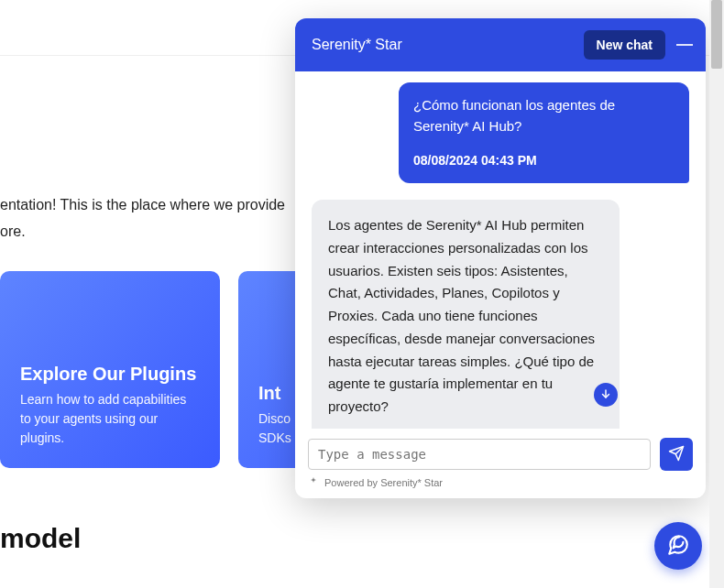 This screenshot has width=724, height=588. What do you see at coordinates (625, 45) in the screenshot?
I see `new-chat-button: New chat` at bounding box center [625, 45].